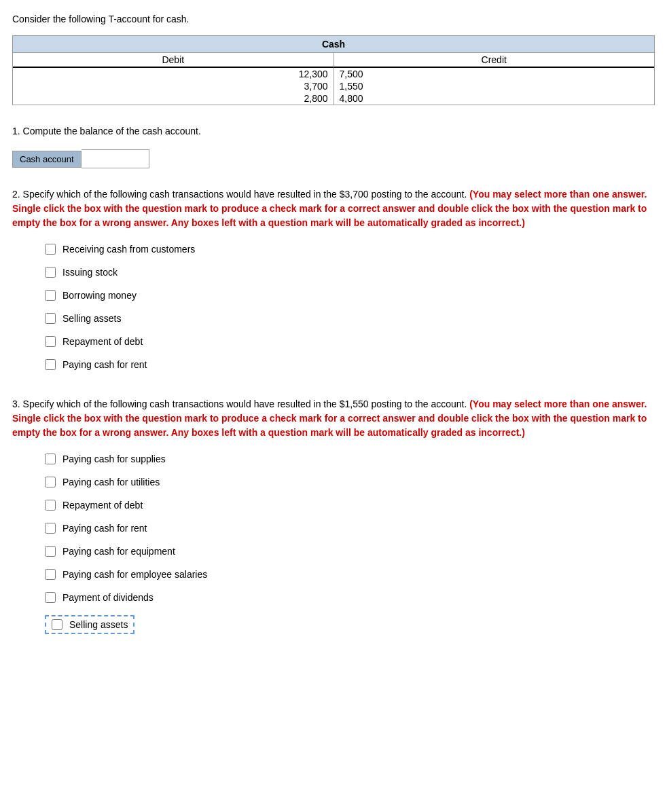 The image size is (667, 812). What do you see at coordinates (334, 87) in the screenshot?
I see `t-account-body: 12,300 7,500 3,700 1,550 2,800 4,800` at bounding box center [334, 87].